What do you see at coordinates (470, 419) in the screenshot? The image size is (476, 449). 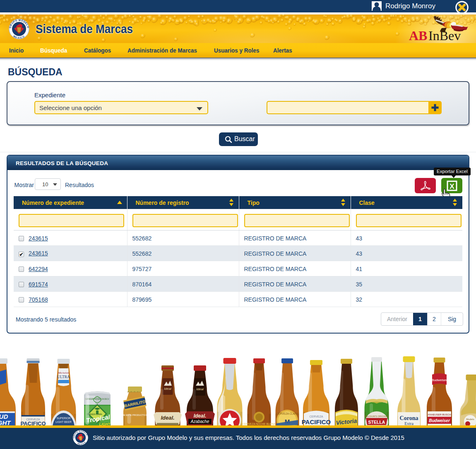 I see `svg-text: Modelo` at bounding box center [470, 419].